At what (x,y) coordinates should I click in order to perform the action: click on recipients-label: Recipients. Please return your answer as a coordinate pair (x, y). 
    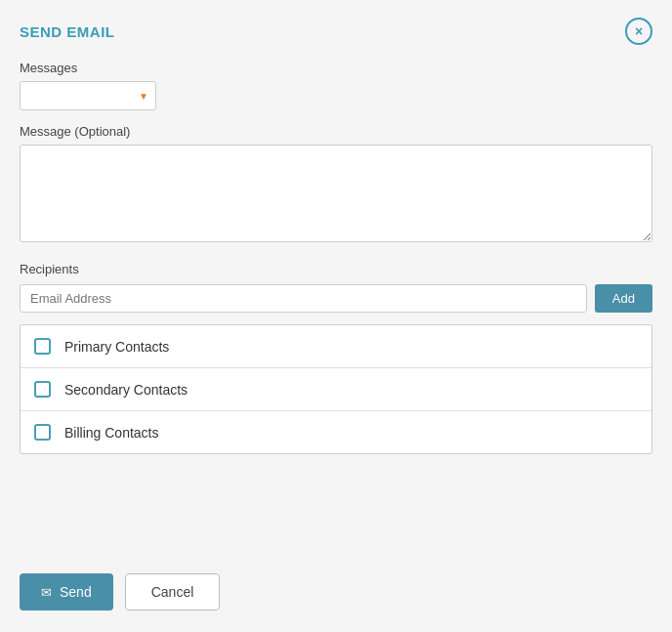
    Looking at the image, I should click on (336, 270).